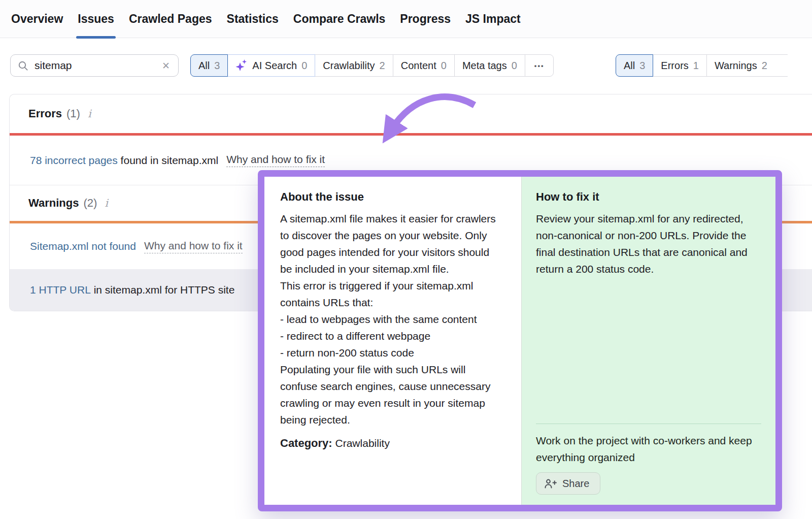  What do you see at coordinates (406, 19) in the screenshot?
I see `top-navigation: Overview Issues Crawled Pages Statistics…` at bounding box center [406, 19].